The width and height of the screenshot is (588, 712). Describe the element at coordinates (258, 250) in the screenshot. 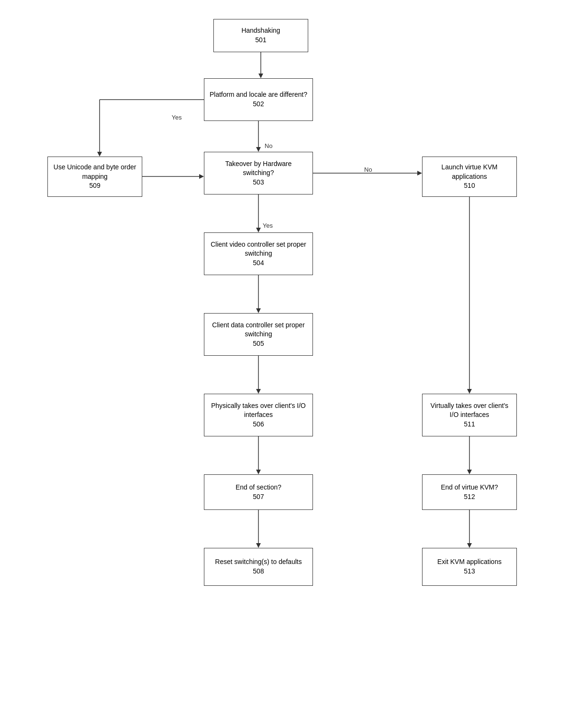

I see `box-504-label: Client video controller set proper switc…` at that location.